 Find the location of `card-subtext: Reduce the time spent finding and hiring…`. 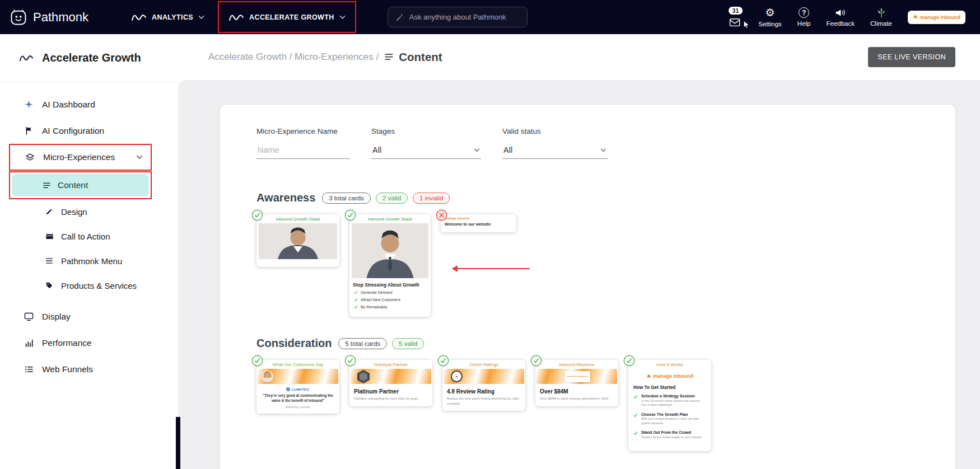

card-subtext: Reduce the time spent finding and hiring… is located at coordinates (484, 401).